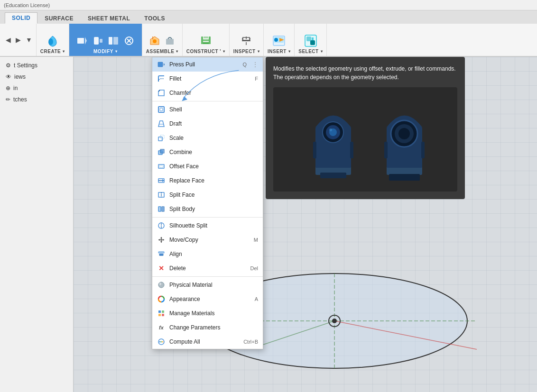 The height and width of the screenshot is (392, 537). I want to click on menu-item-fillet: Fillet F, so click(208, 79).